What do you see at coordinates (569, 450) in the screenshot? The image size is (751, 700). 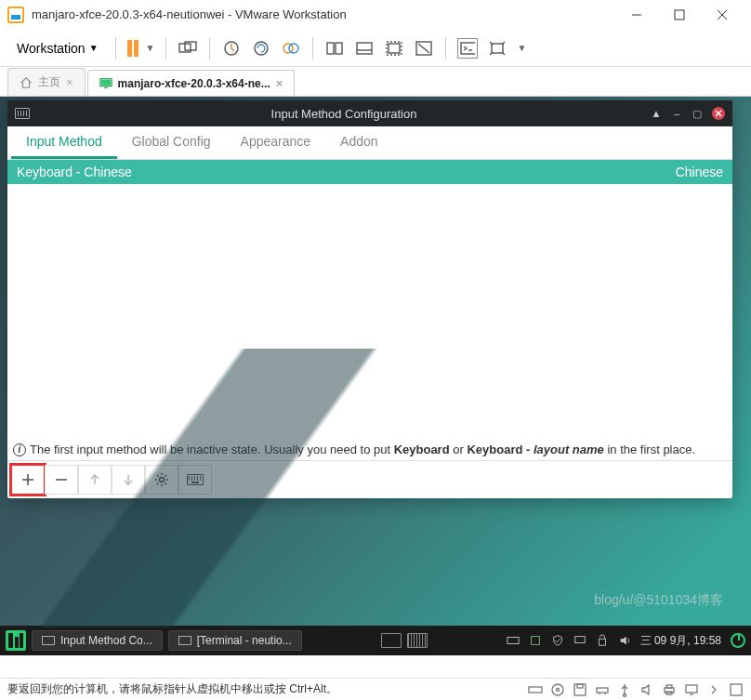 I see `info-italic: layout name` at bounding box center [569, 450].